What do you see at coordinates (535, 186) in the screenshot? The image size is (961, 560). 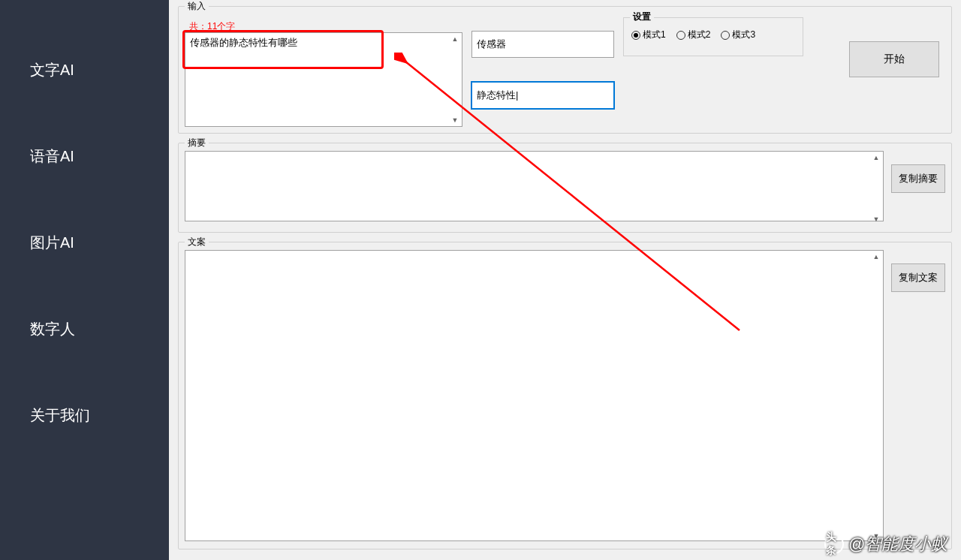 I see `summary-textarea` at bounding box center [535, 186].